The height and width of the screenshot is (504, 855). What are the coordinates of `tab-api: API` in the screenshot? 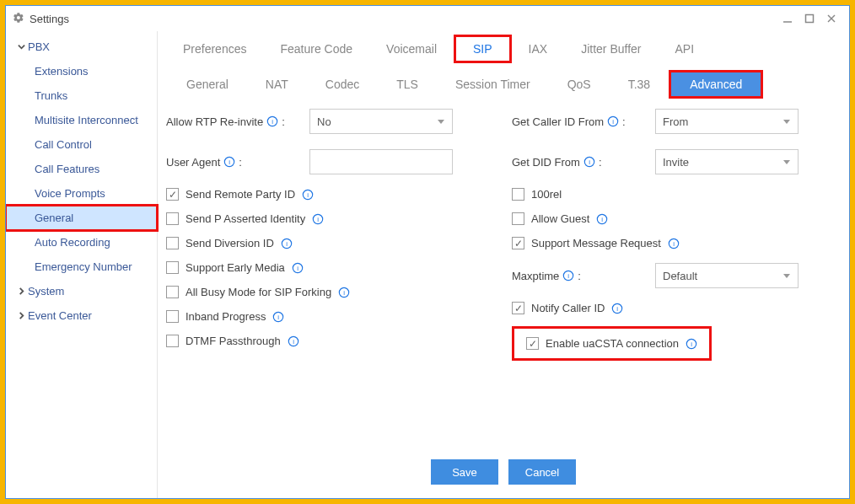 It's located at (685, 49).